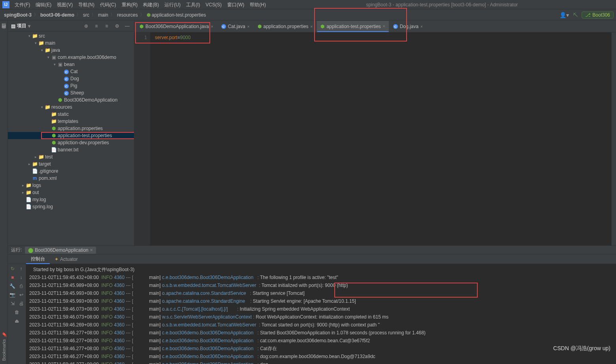  Describe the element at coordinates (66, 259) in the screenshot. I see `run-tab: ✦Actuator` at that location.